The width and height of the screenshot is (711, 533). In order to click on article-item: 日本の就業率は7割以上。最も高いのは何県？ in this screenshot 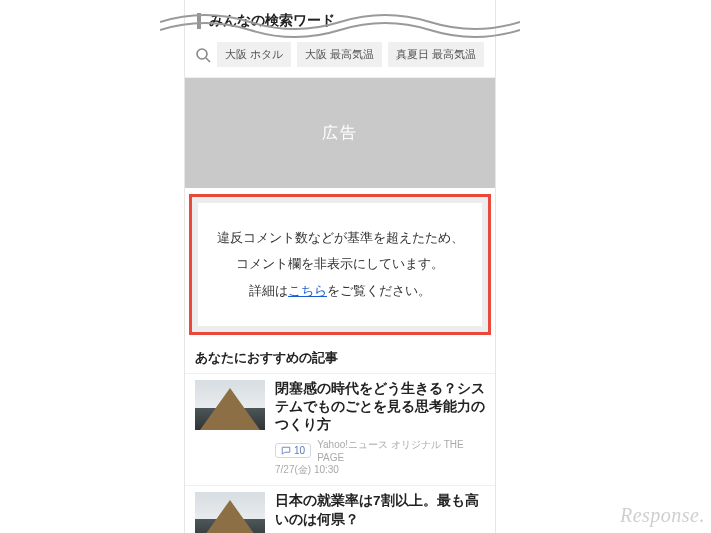, I will do `click(340, 509)`.